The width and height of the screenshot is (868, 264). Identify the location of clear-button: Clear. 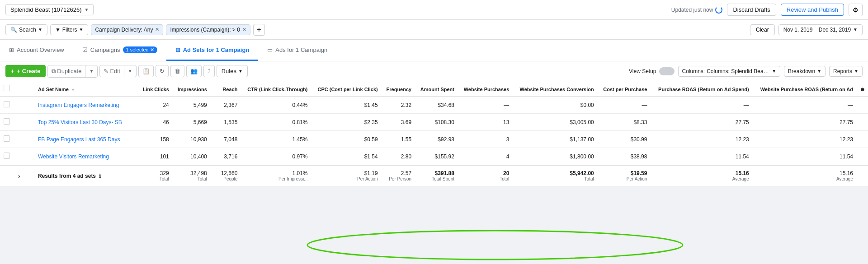
(762, 30).